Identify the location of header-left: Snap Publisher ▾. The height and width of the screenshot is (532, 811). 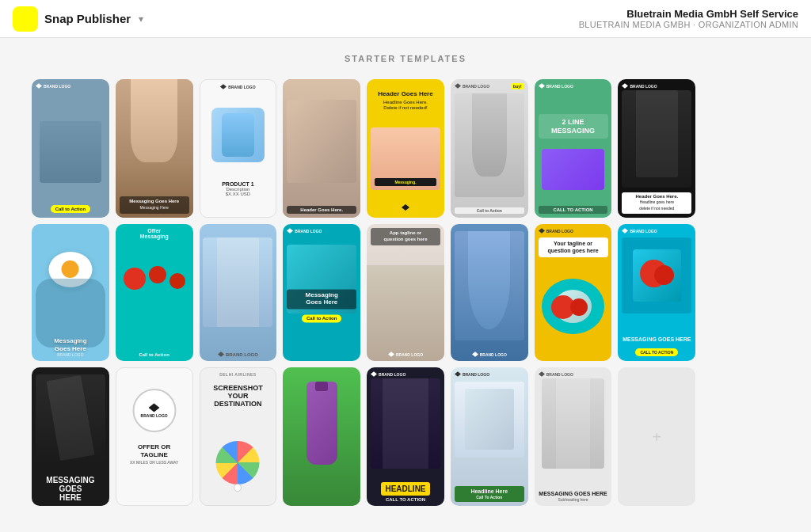
(78, 19).